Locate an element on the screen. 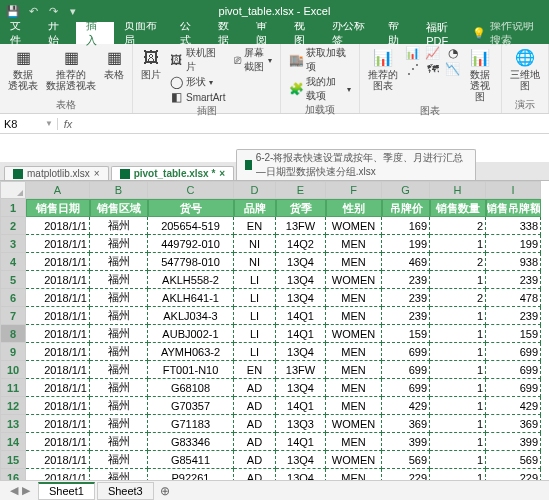  screenshot-button: ⎚屏幕截图▾ is located at coordinates (252, 60).